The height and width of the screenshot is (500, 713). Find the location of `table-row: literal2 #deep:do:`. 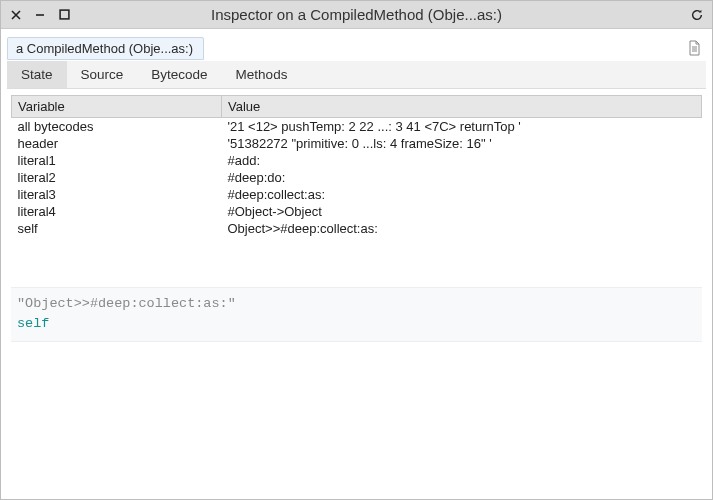

table-row: literal2 #deep:do: is located at coordinates (357, 178).